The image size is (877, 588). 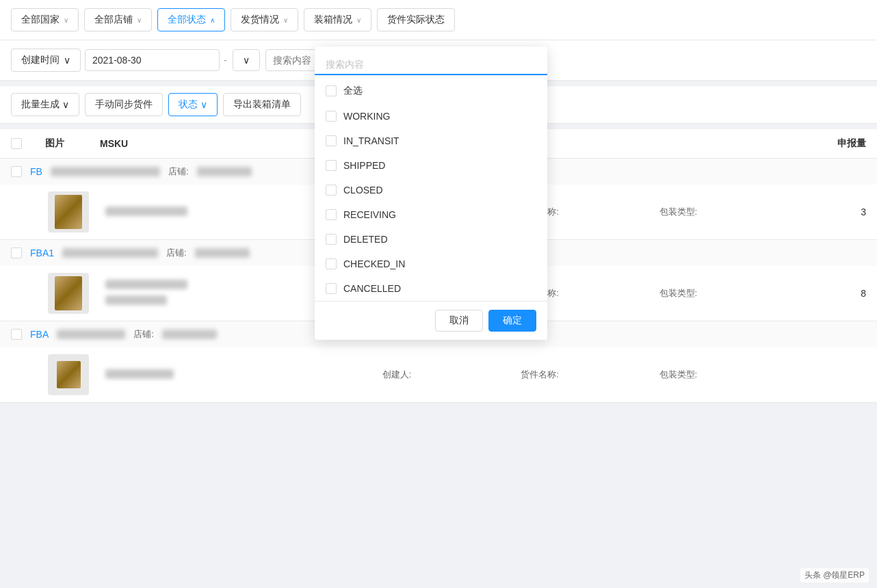 What do you see at coordinates (371, 141) in the screenshot?
I see `in-transit-label: IN_TRANSIT` at bounding box center [371, 141].